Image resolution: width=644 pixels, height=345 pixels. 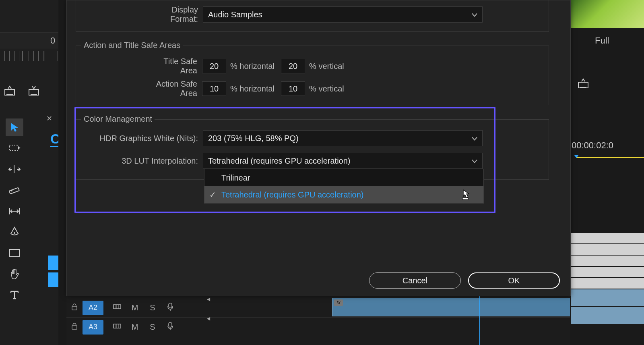 What do you see at coordinates (320, 327) in the screenshot?
I see `audio-track-row: A3 M S ◄` at bounding box center [320, 327].